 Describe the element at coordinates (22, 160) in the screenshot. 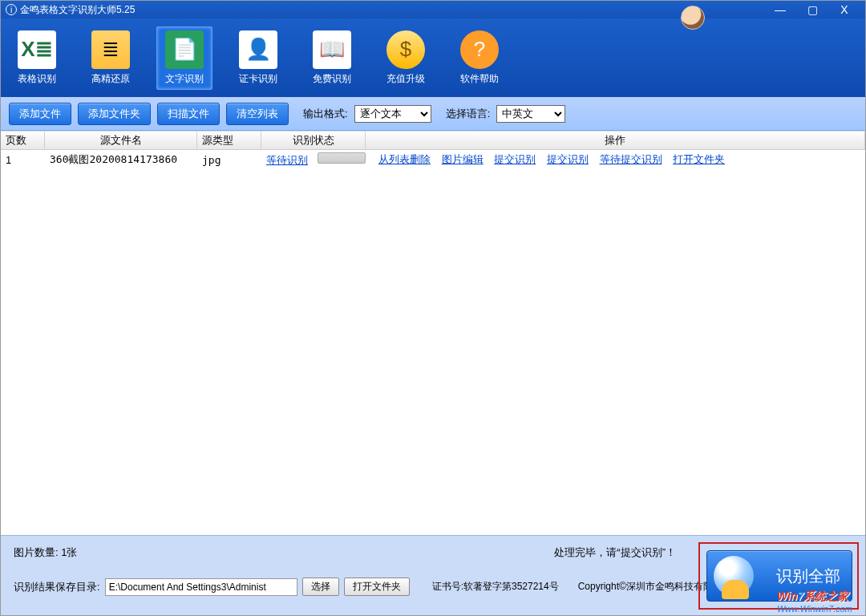

I see `cell-page: 1` at that location.